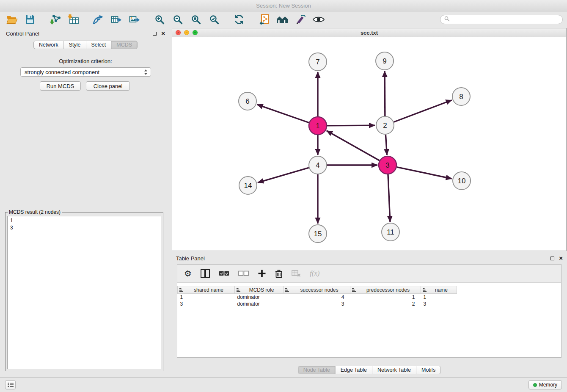 Image resolution: width=567 pixels, height=392 pixels. I want to click on zoom-out-icon, so click(178, 19).